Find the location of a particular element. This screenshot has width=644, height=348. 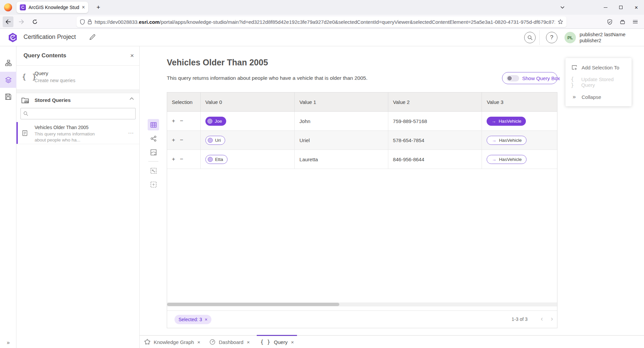

column-header-value1: Value 1 is located at coordinates (342, 102).